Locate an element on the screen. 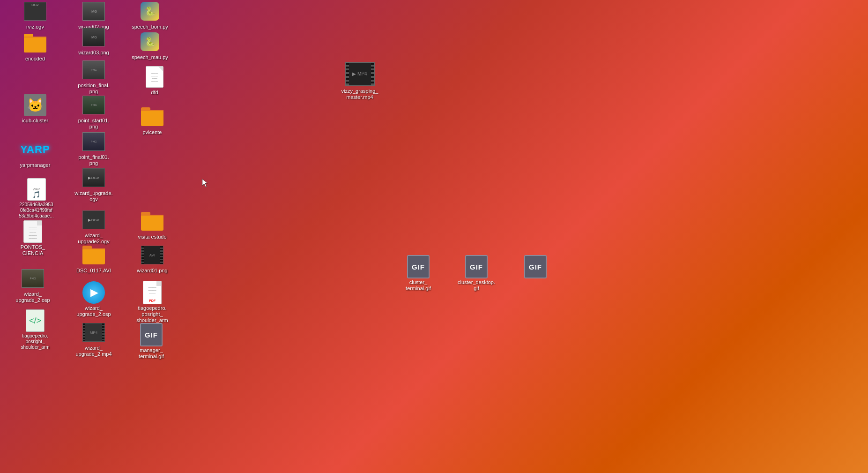  file-label: point_final01.png is located at coordinates (94, 160).